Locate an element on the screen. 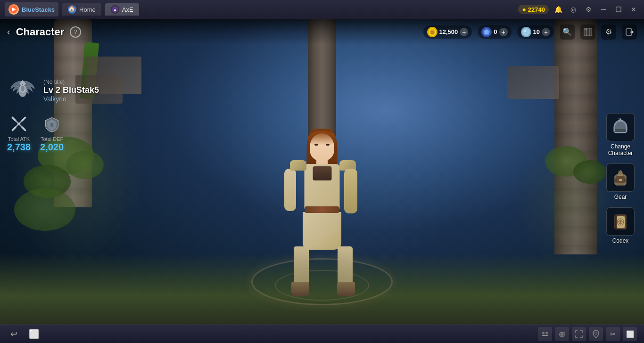 The width and height of the screenshot is (644, 343). svg-text: G is located at coordinates (432, 33).